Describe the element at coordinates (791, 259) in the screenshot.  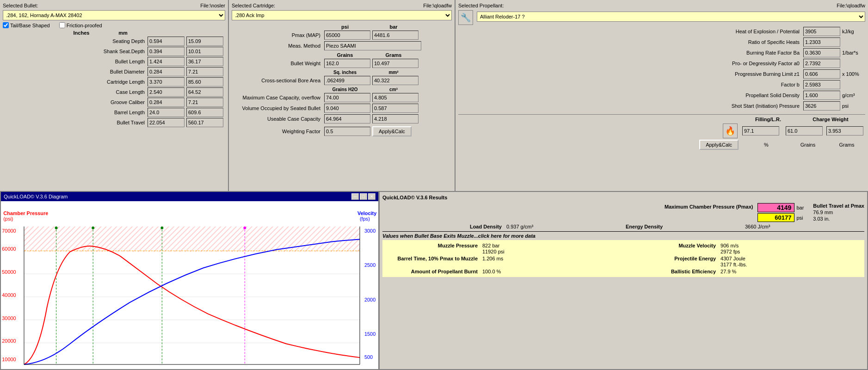
I see `projectile-energy-j: 4307 Joule` at that location.